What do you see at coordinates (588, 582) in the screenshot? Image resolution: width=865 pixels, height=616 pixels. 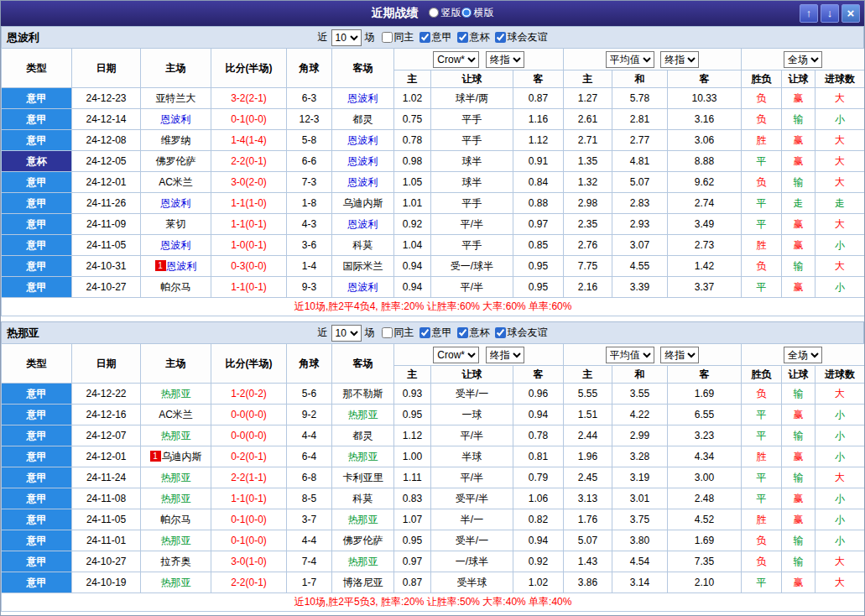 I see `avg-home: 3.86` at bounding box center [588, 582].